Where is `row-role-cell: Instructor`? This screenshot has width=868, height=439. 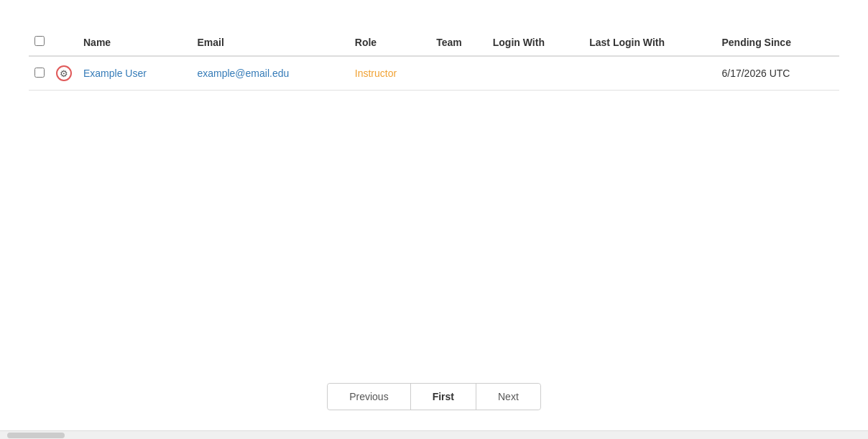 row-role-cell: Instructor is located at coordinates (389, 73).